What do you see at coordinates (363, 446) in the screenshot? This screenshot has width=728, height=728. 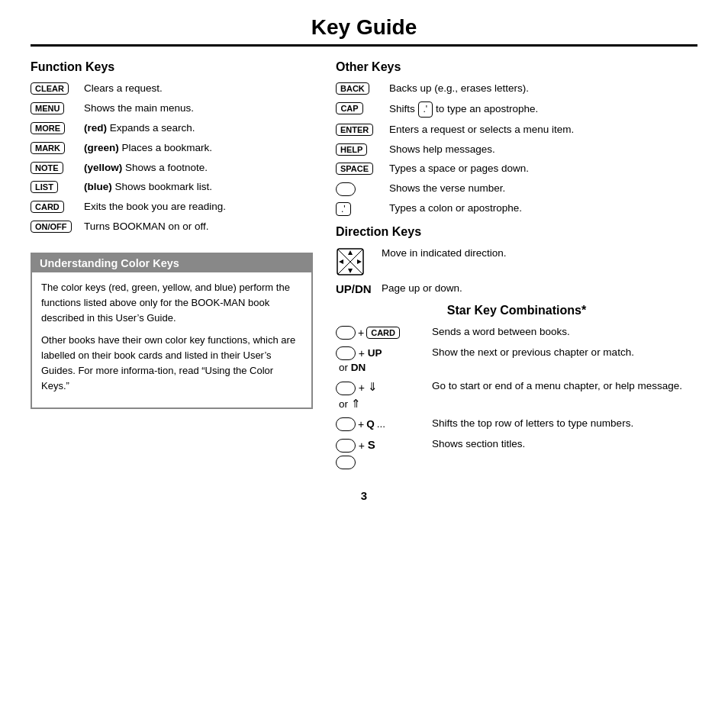 I see `plus-5: +` at bounding box center [363, 446].